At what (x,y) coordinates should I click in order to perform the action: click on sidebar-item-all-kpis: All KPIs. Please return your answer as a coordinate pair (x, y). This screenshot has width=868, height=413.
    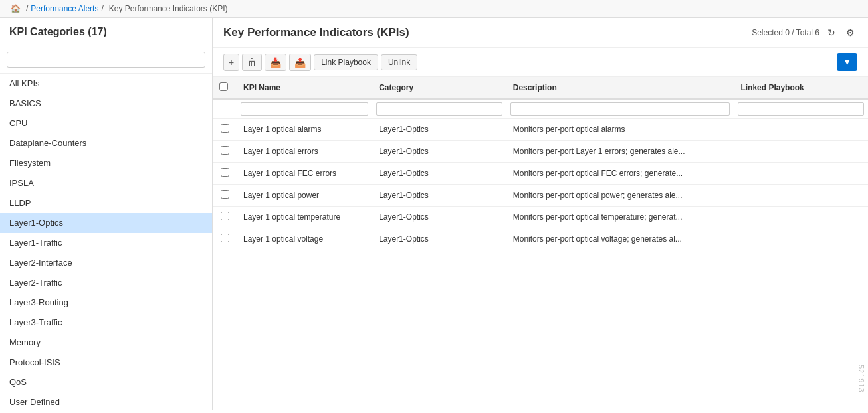
    Looking at the image, I should click on (106, 84).